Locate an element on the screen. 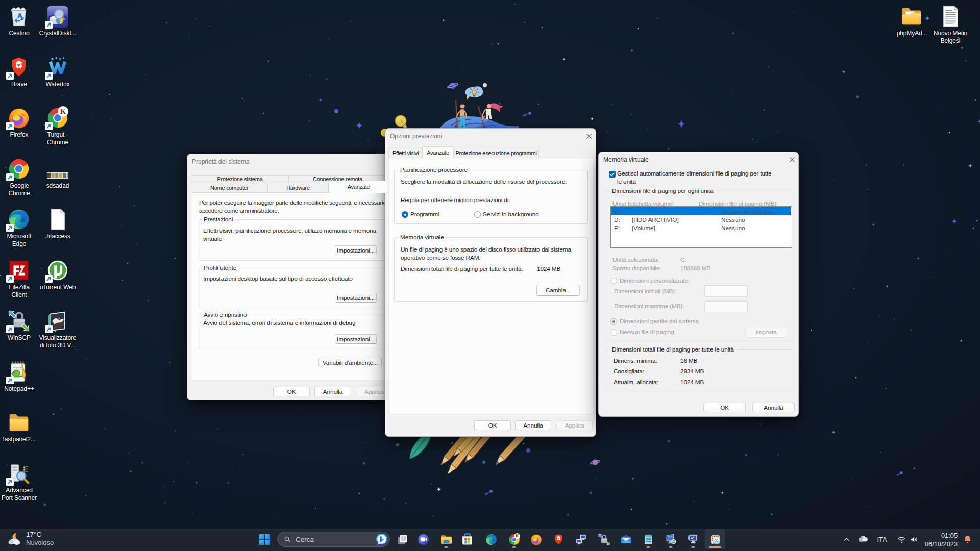  desktop-icon-utorrent: uTorrent Web is located at coordinates (57, 275).